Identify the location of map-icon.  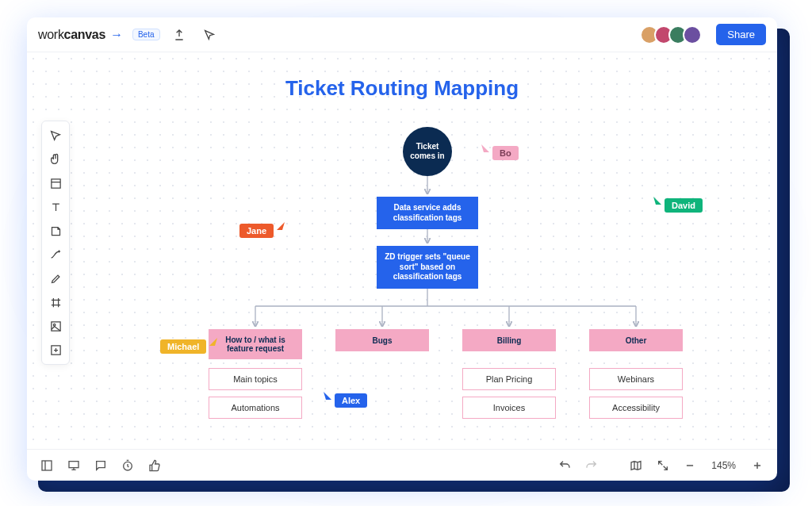
(636, 466).